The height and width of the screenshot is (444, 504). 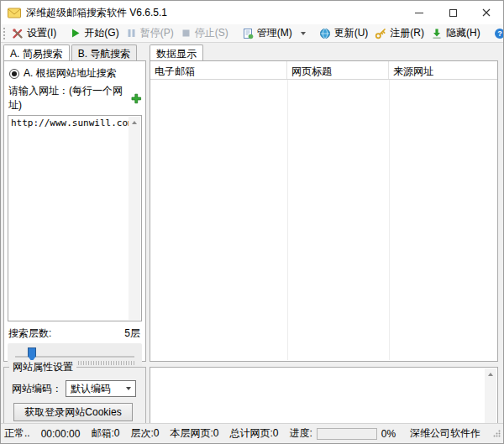 What do you see at coordinates (37, 54) in the screenshot?
I see `tab-label: A. 简易搜索` at bounding box center [37, 54].